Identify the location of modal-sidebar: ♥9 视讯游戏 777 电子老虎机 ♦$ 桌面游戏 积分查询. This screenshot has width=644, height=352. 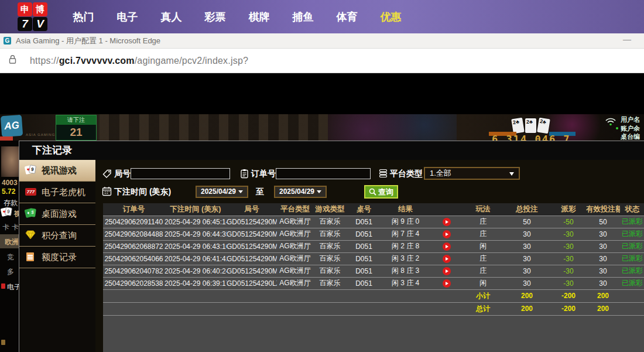
(57, 256).